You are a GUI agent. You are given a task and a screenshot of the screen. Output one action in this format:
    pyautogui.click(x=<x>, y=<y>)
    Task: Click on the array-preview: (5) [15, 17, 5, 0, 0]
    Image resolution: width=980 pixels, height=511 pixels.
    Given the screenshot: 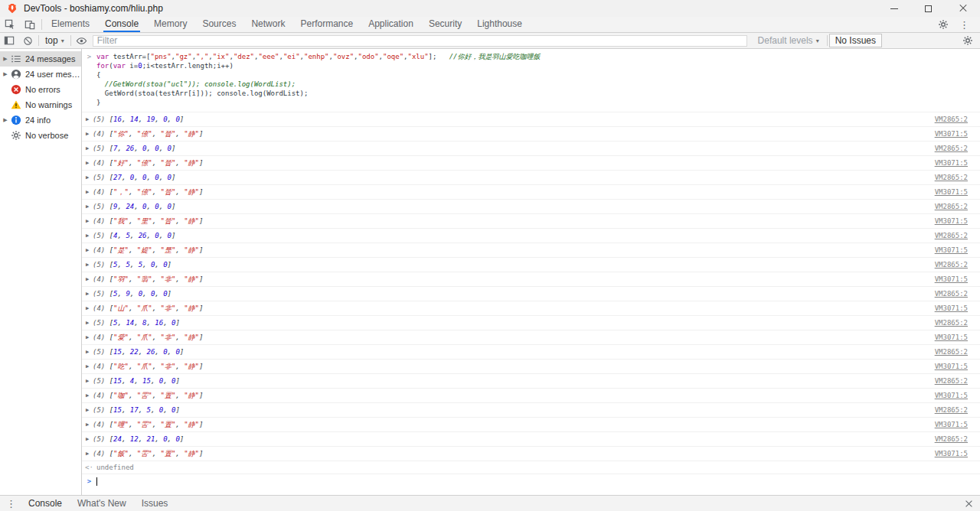 What is the action you would take?
    pyautogui.click(x=136, y=410)
    